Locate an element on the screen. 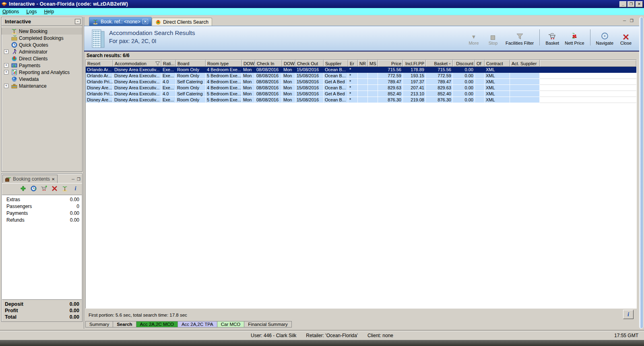  sidebar-item-maintenance: + Maintenance is located at coordinates (42, 86).